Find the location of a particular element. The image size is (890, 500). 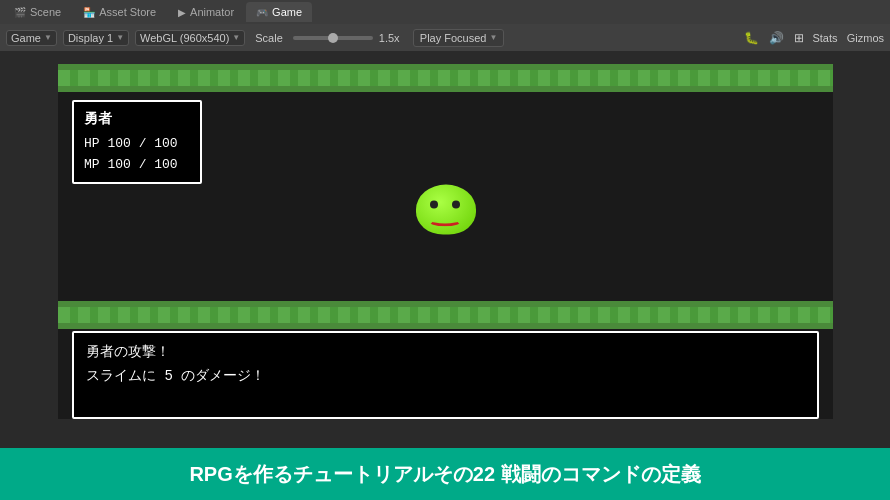

play-focused-chevron: ▼ is located at coordinates (493, 38).